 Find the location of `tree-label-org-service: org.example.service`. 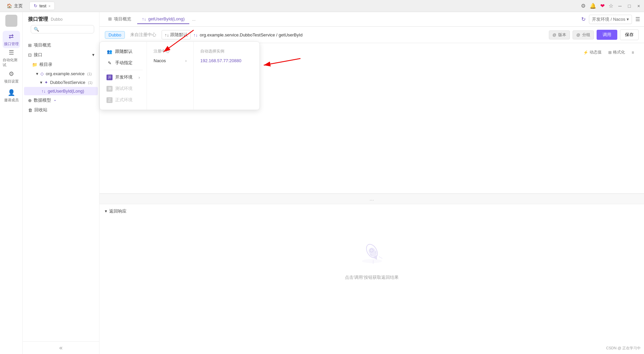

tree-label-org-service: org.example.service is located at coordinates (65, 74).